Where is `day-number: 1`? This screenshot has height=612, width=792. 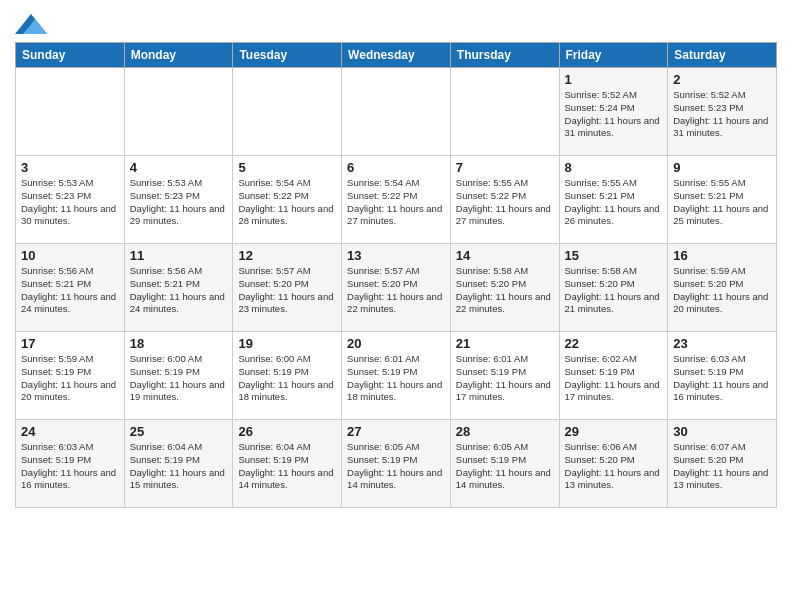 day-number: 1 is located at coordinates (614, 80).